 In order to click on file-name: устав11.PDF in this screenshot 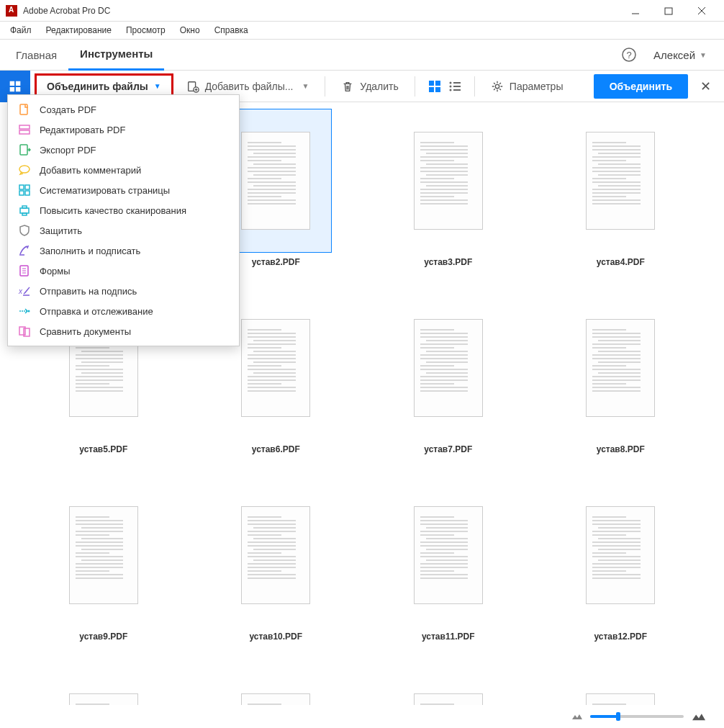, I will do `click(448, 637)`.